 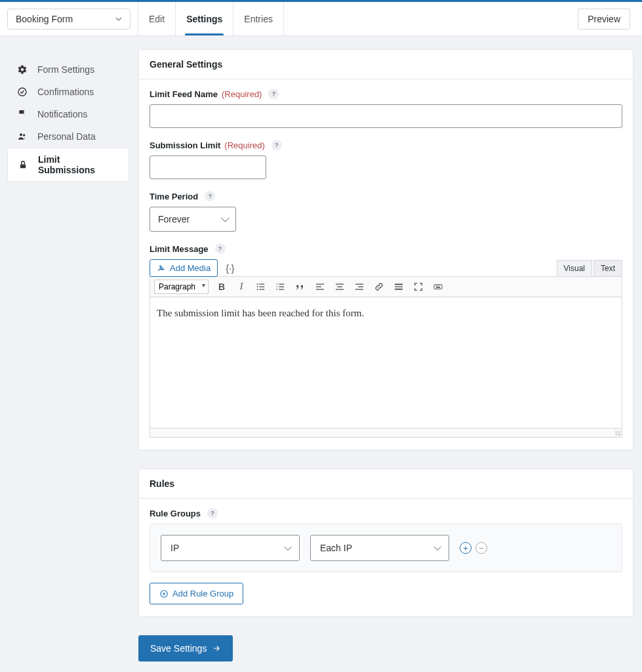 I want to click on tab-entries: Entries, so click(x=258, y=18).